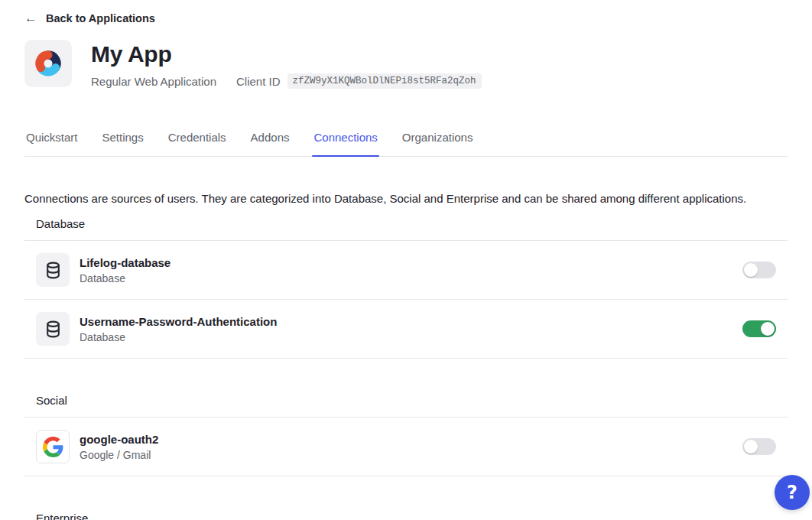 Image resolution: width=812 pixels, height=520 pixels. I want to click on back-to-applications-link: ← Back to Applications, so click(90, 18).